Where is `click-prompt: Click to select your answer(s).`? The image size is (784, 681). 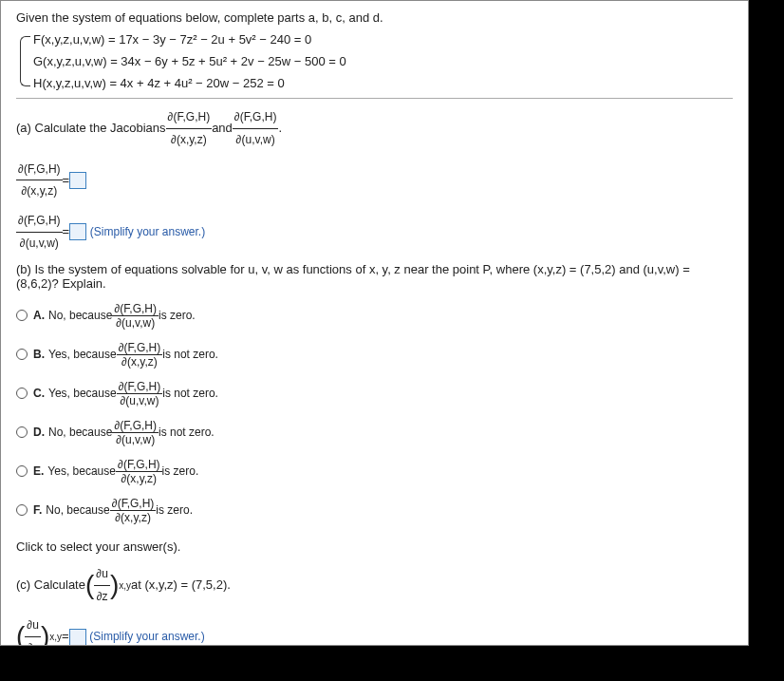
click-prompt: Click to select your answer(s). is located at coordinates (374, 547).